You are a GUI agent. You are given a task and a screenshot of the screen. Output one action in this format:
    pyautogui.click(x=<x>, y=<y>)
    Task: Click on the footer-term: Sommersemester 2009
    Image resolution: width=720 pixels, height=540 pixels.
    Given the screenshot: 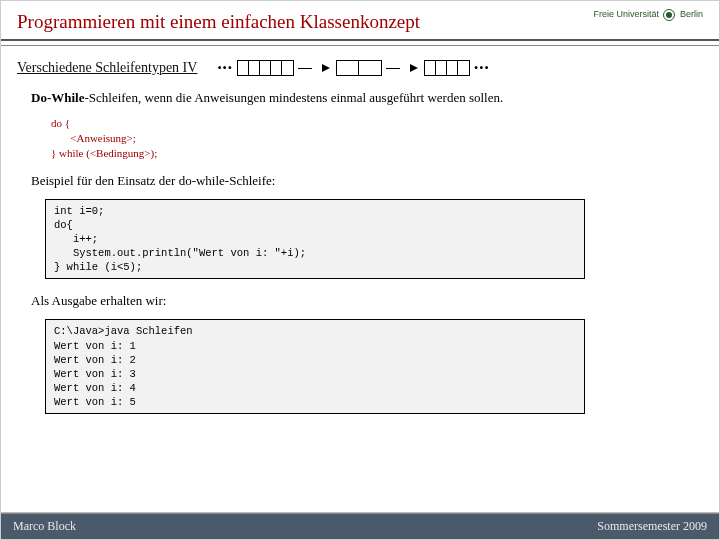 What is the action you would take?
    pyautogui.click(x=652, y=526)
    